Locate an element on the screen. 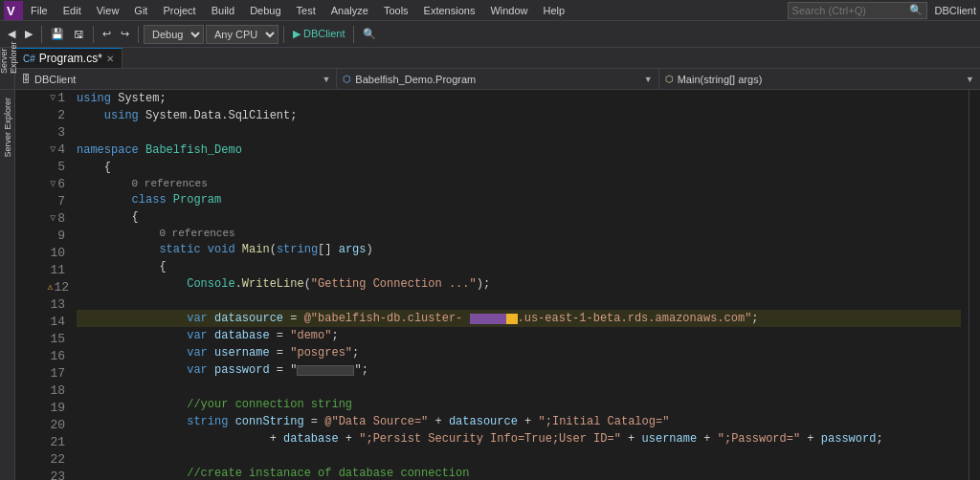 The image size is (980, 480). password-redacted is located at coordinates (325, 371).